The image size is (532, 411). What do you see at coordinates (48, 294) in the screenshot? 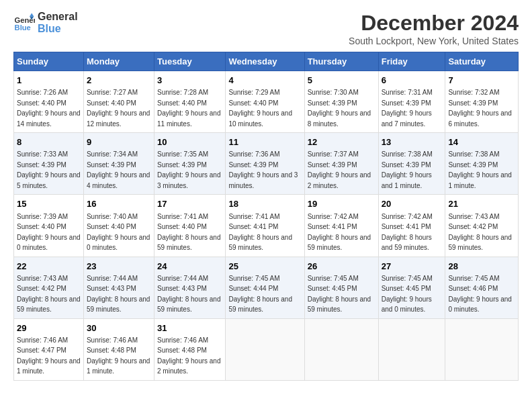
I see `day-info: Sunrise: 7:43 AMSunset: 4:42 PMDaylight:…` at bounding box center [48, 294].